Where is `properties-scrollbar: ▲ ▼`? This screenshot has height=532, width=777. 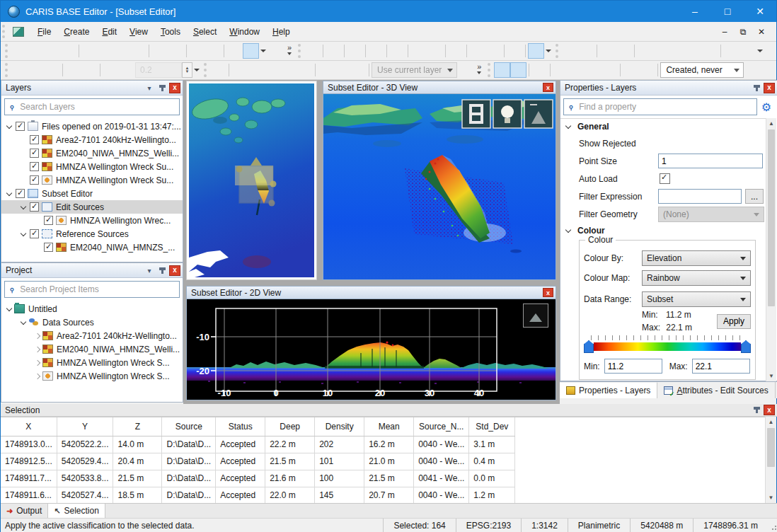
properties-scrollbar: ▲ ▼ is located at coordinates (771, 250).